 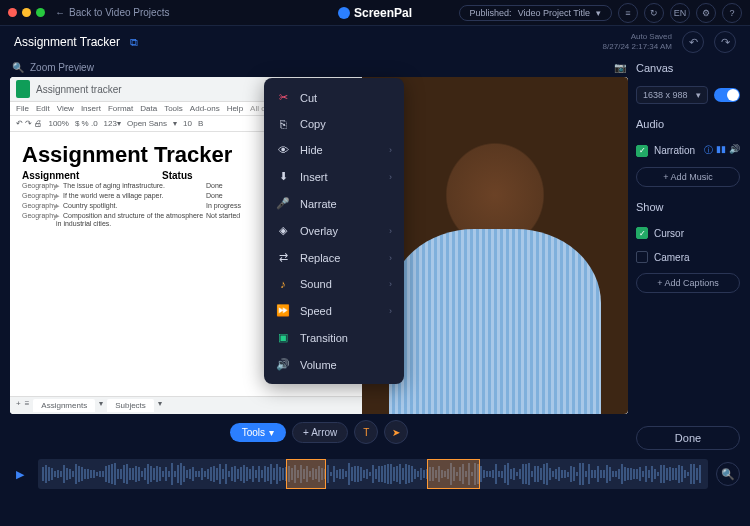 I want to click on sheets-icon, so click(x=23, y=89).